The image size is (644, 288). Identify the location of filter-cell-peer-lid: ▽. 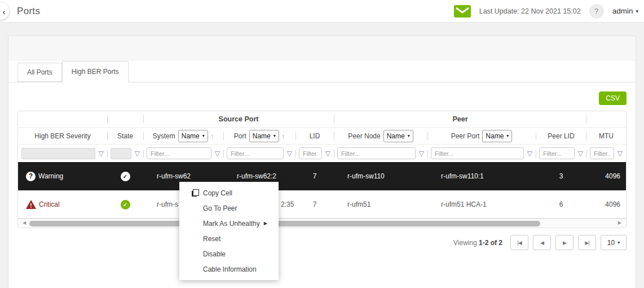
(561, 154).